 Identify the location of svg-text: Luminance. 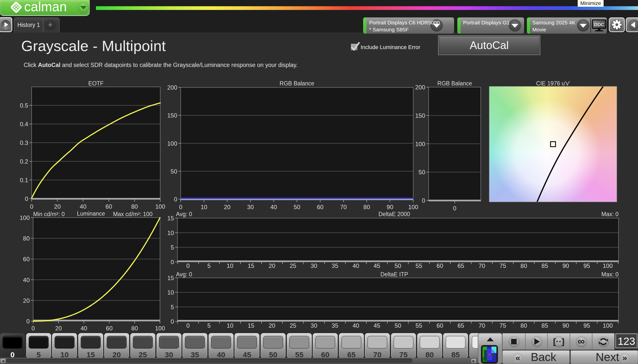
(91, 214).